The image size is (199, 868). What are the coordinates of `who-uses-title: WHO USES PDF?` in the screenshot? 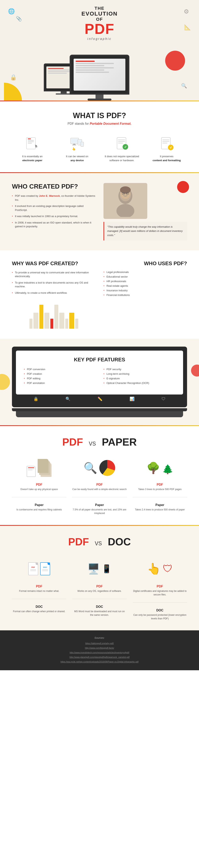 It's located at (145, 264).